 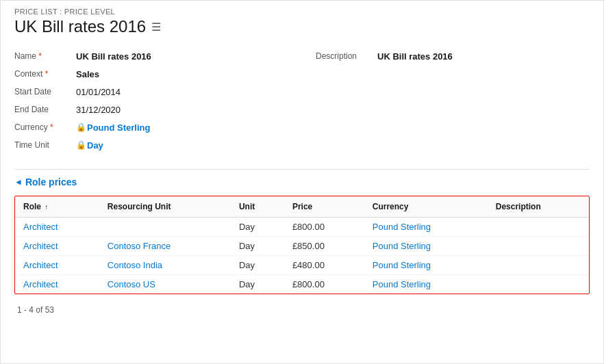 I want to click on cell-price: £850.00, so click(x=325, y=246).